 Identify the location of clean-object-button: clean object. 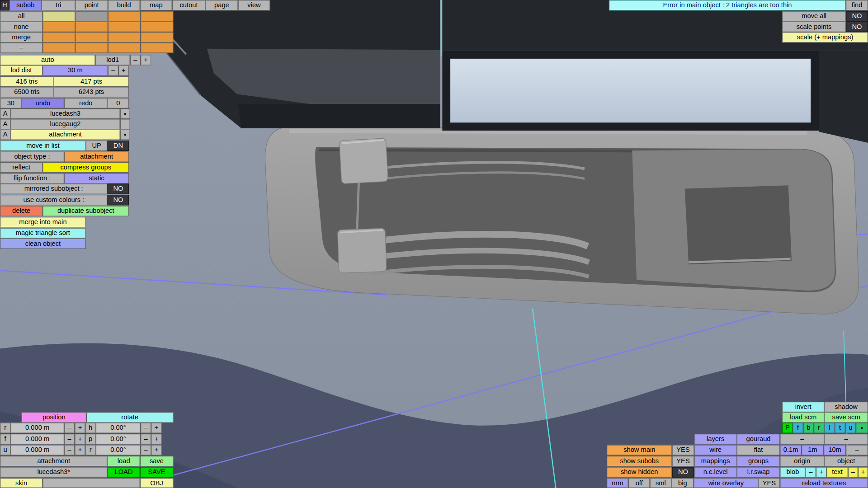
(43, 244).